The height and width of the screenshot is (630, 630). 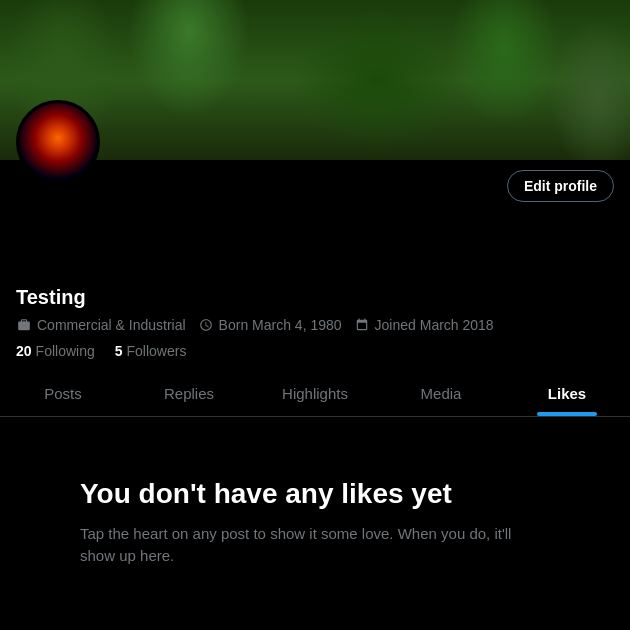 I want to click on following-count: 20, so click(x=24, y=351).